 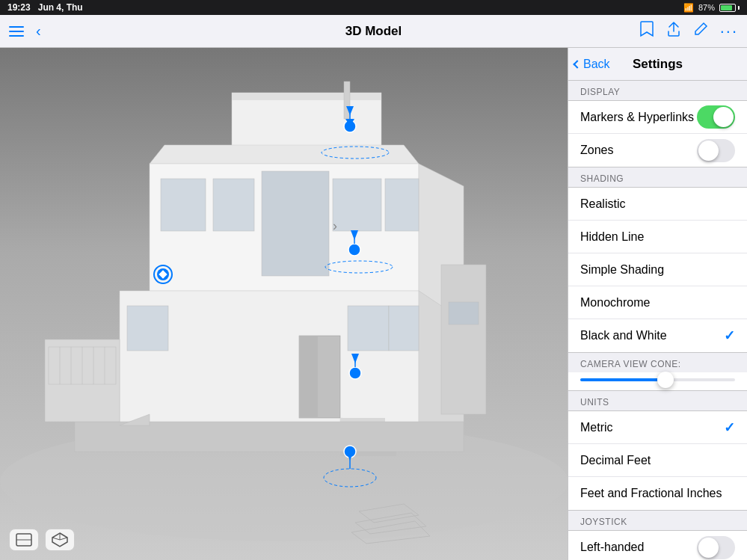 What do you see at coordinates (658, 177) in the screenshot?
I see `shading-section-header: SHADING` at bounding box center [658, 177].